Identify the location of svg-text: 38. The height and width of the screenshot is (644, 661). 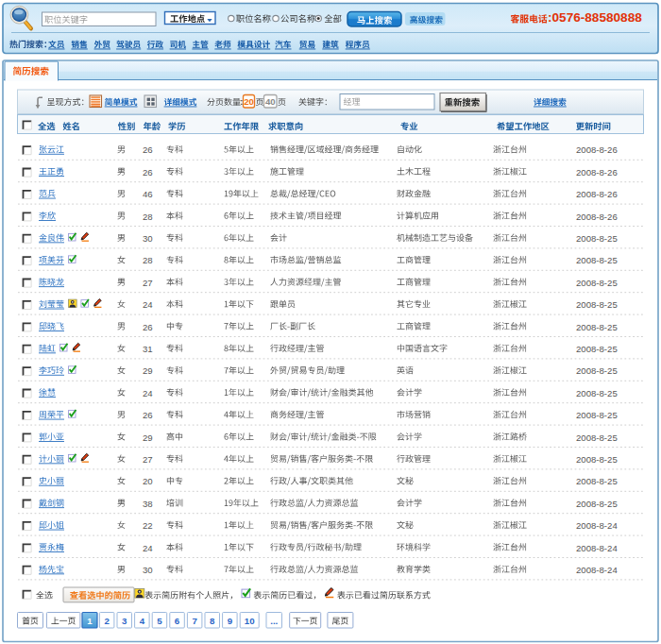
(147, 504).